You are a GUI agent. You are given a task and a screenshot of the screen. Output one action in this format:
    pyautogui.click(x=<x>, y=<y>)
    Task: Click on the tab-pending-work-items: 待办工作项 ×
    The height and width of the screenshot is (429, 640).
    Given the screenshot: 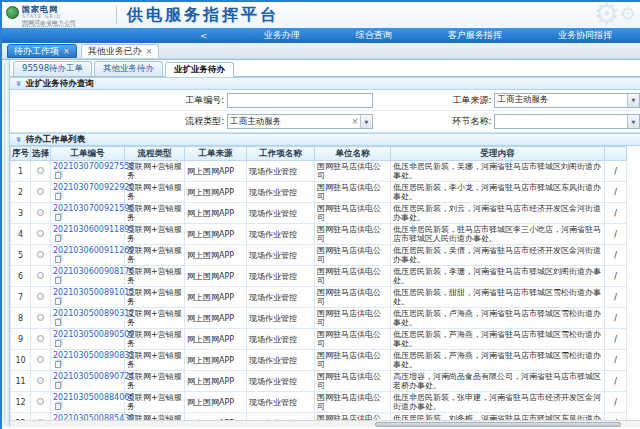 What is the action you would take?
    pyautogui.click(x=42, y=51)
    